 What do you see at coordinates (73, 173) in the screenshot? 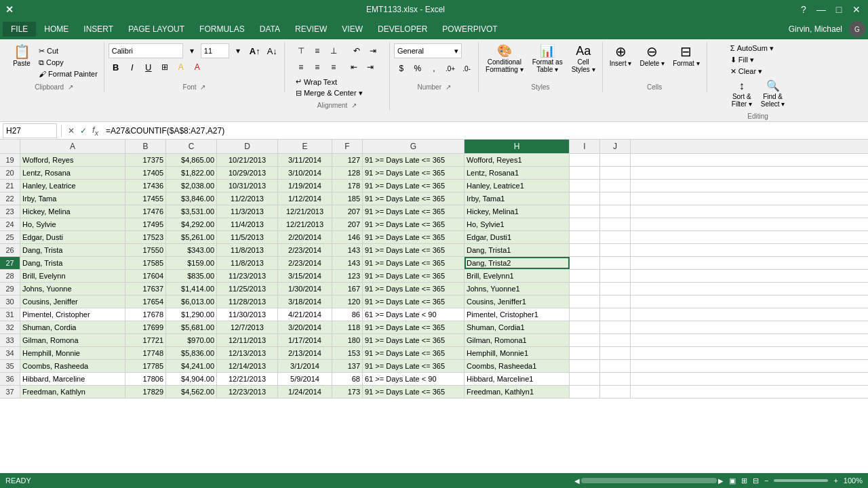
I see `cell-a: Lentz, Rosana` at bounding box center [73, 173].